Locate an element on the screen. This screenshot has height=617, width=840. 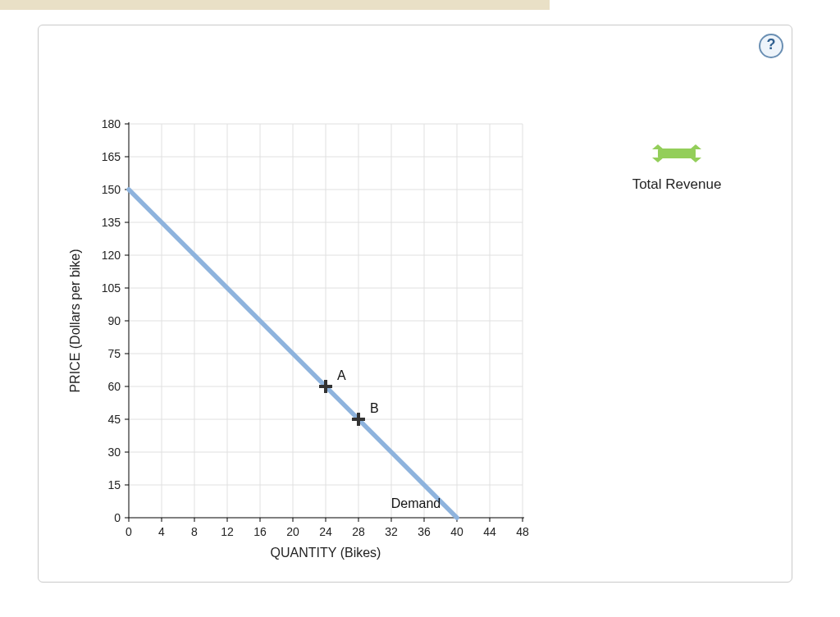
legend-swatch-icon is located at coordinates (677, 153).